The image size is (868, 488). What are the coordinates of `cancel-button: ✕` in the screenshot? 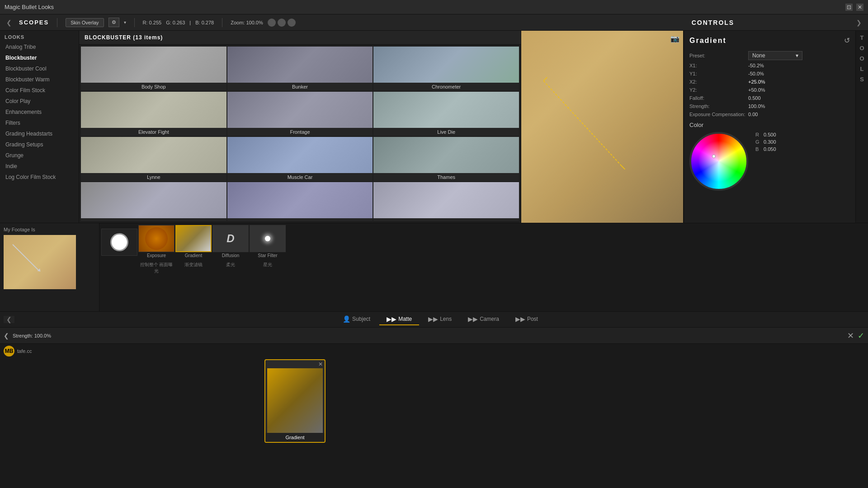 It's located at (851, 336).